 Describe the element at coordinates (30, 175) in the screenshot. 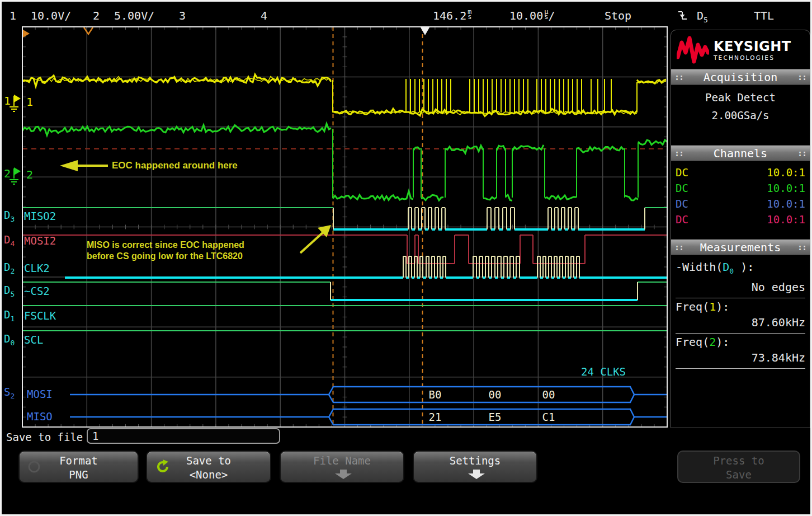

I see `ch2-grid-number: 2` at that location.